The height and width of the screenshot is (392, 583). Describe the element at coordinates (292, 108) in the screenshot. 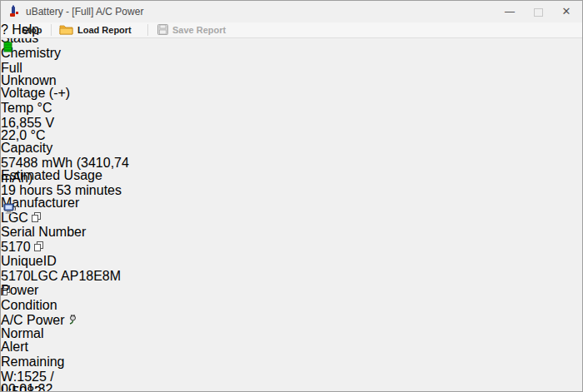

I see `temp-label: Temp °C` at that location.